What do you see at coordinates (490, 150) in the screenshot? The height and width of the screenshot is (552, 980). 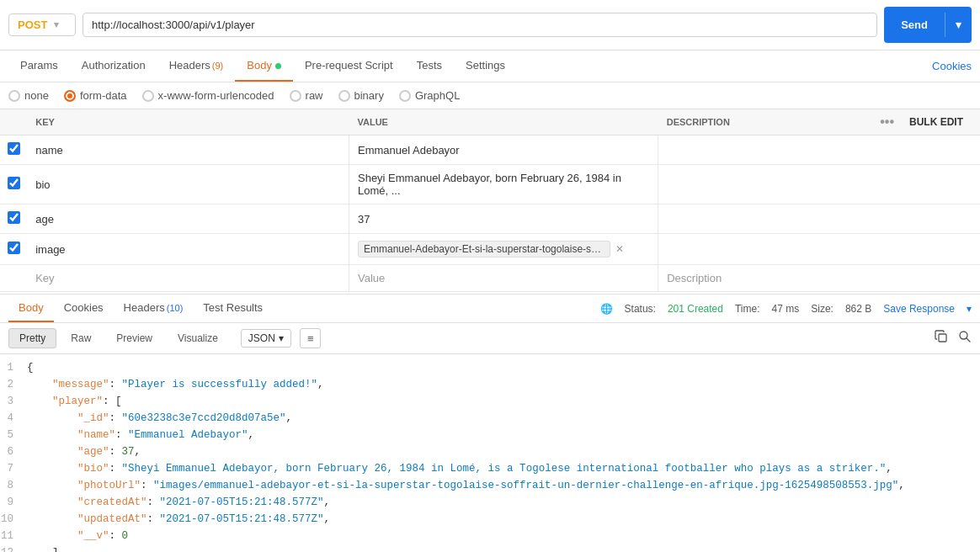 I see `table-row: name Emmanuel Adebayor` at bounding box center [490, 150].